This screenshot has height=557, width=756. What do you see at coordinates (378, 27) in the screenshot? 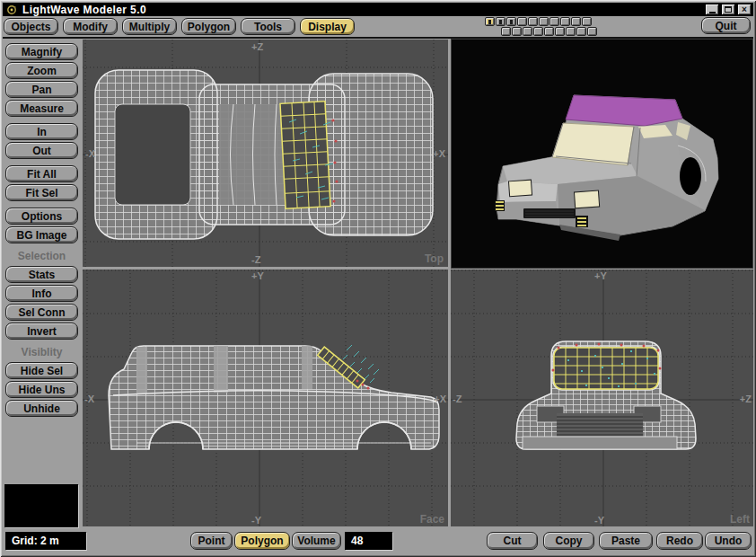
I see `menubar: Objects Modify Multiply Polygon Tools Di…` at bounding box center [378, 27].